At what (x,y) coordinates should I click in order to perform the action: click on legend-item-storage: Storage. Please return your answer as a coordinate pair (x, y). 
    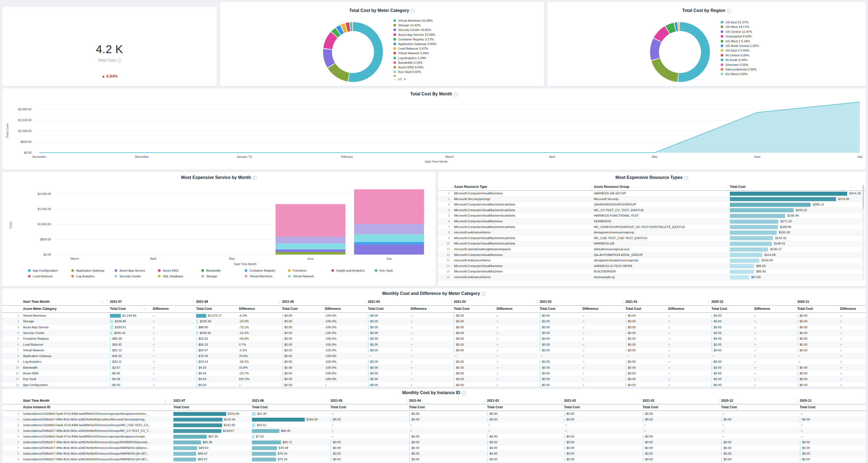
    Looking at the image, I should click on (223, 276).